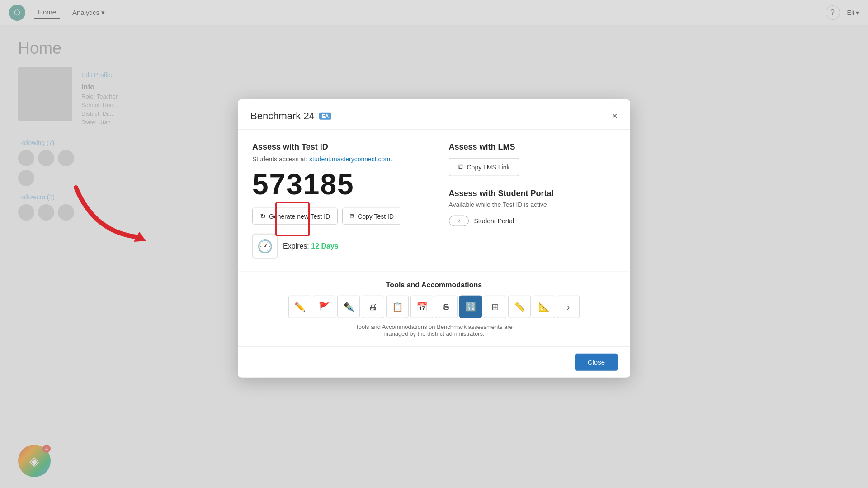  What do you see at coordinates (311, 246) in the screenshot?
I see `expires-text: Expires: 12 Days` at bounding box center [311, 246].